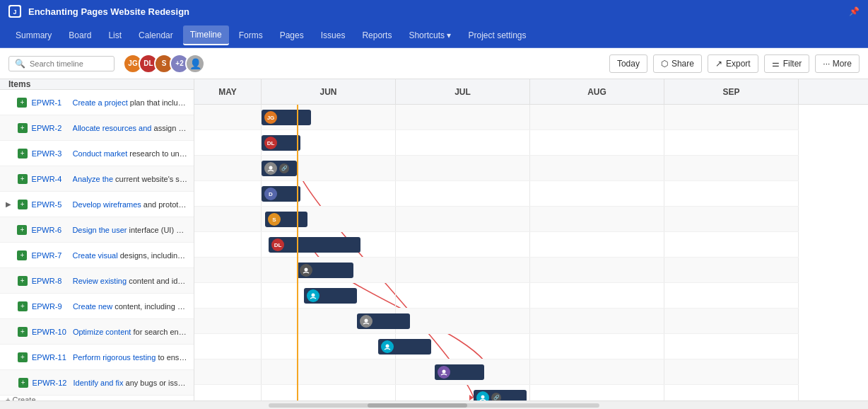 The width and height of the screenshot is (868, 409). What do you see at coordinates (49, 255) in the screenshot?
I see `item-id: EPWR-7` at bounding box center [49, 255].